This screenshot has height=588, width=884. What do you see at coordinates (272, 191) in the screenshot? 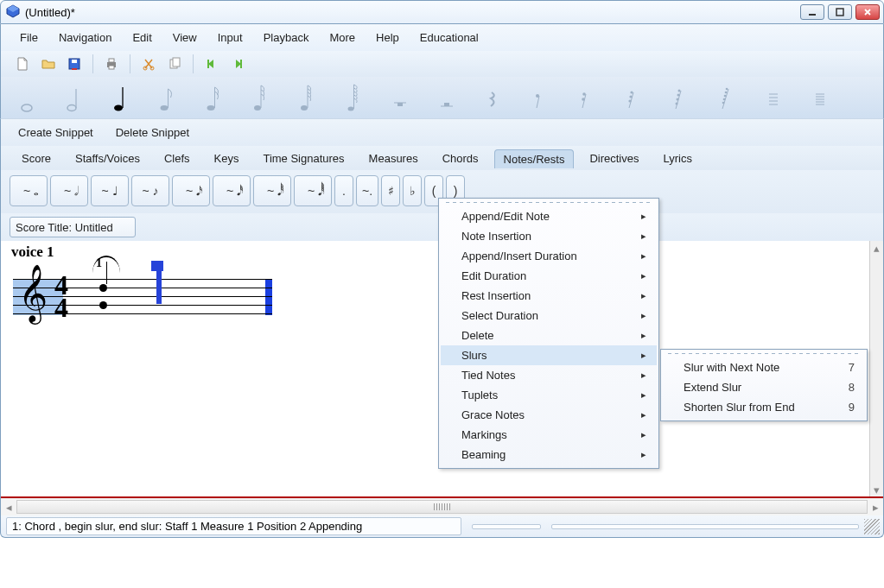
I see `pal-64th: ~ 𝅘𝅥𝅱` at bounding box center [272, 191].